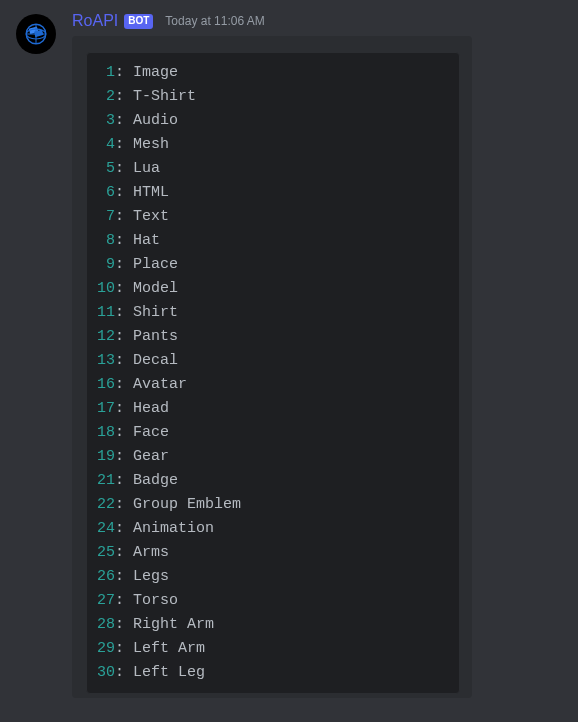  Describe the element at coordinates (273, 73) in the screenshot. I see `code-line: 1: Image` at that location.